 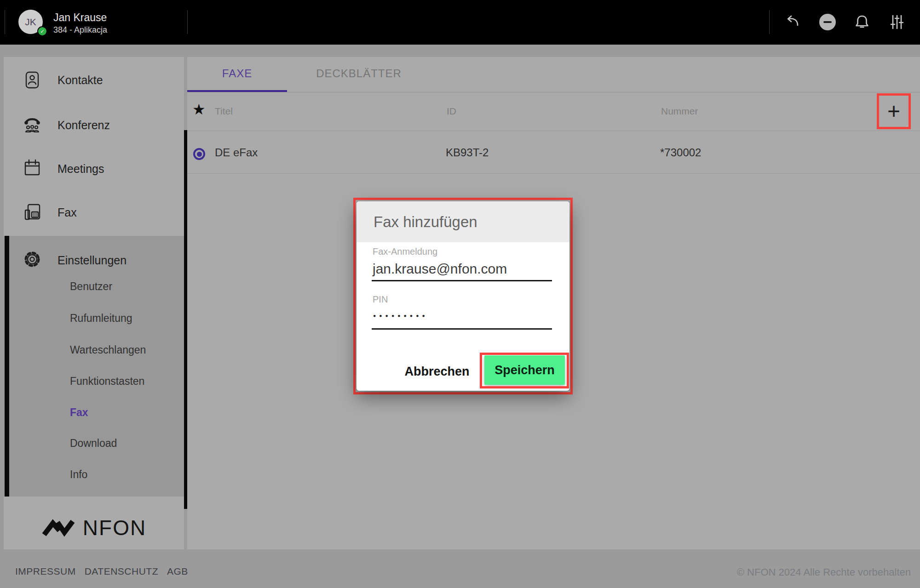 What do you see at coordinates (862, 22) in the screenshot?
I see `notifications-bell-icon` at bounding box center [862, 22].